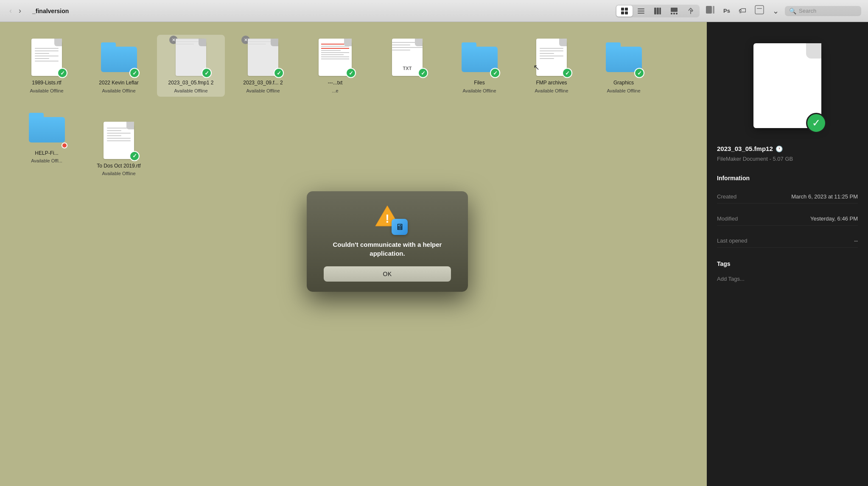 The width and height of the screenshot is (868, 486). Describe the element at coordinates (624, 57) in the screenshot. I see `folder-icon-graphics` at that location.